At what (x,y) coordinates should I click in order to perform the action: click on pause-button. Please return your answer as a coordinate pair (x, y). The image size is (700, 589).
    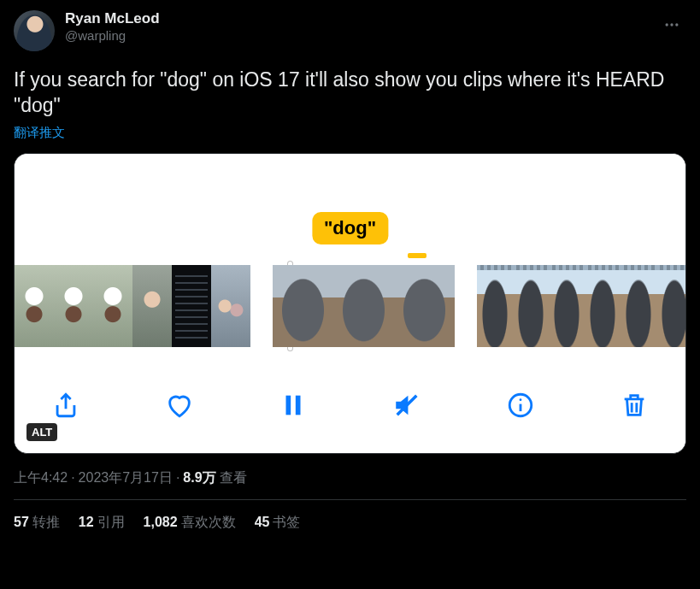
    Looking at the image, I should click on (293, 405).